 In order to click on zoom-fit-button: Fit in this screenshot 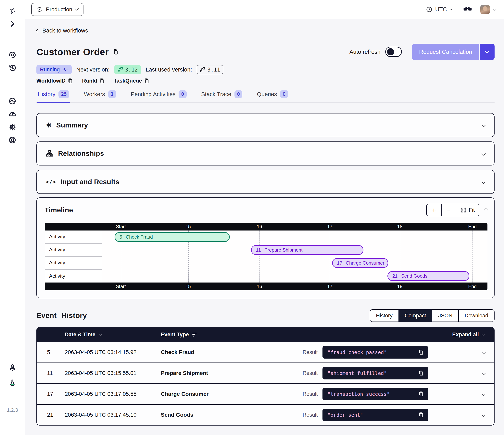, I will do `click(468, 210)`.